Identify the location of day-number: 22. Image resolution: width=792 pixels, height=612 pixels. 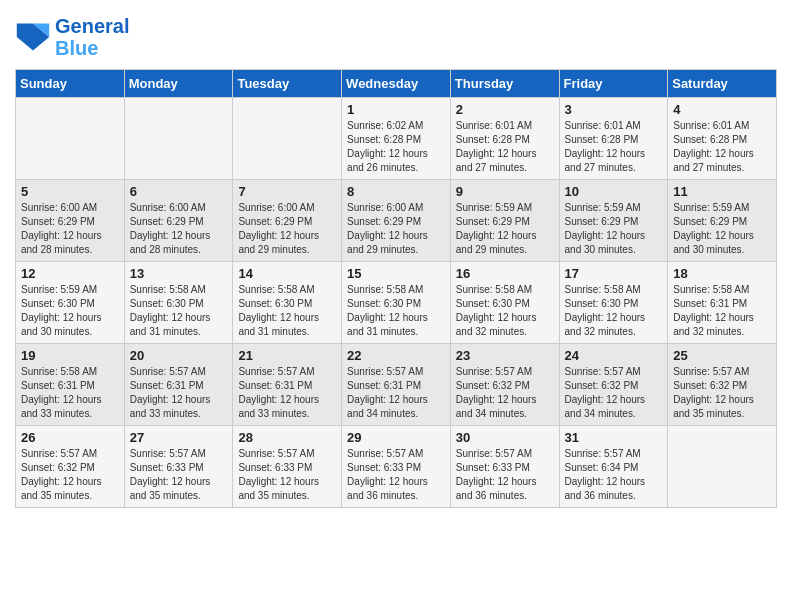
(396, 356).